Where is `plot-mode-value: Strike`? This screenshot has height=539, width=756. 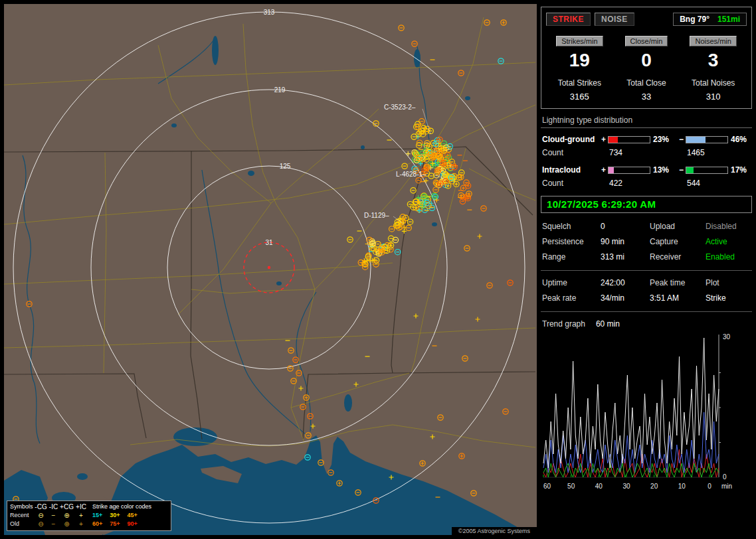 plot-mode-value: Strike is located at coordinates (728, 298).